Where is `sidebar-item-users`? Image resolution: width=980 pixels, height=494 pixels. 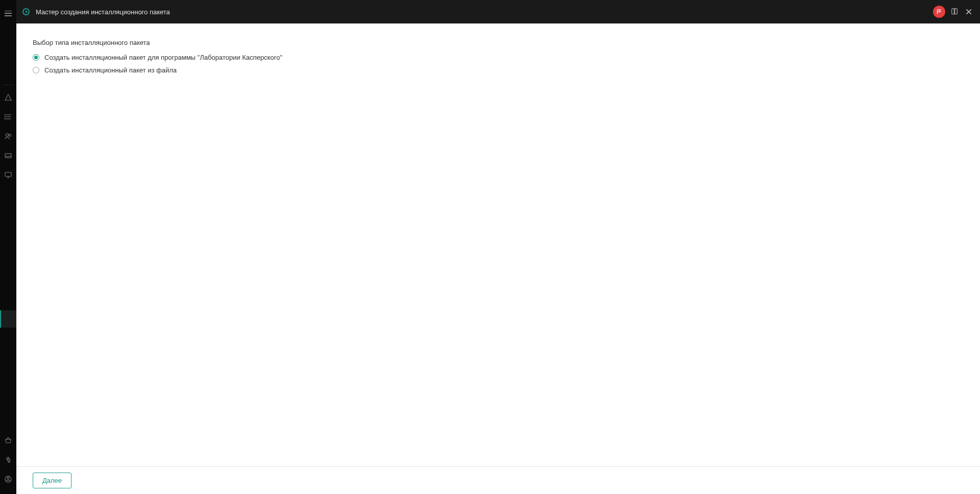
sidebar-item-users is located at coordinates (8, 136).